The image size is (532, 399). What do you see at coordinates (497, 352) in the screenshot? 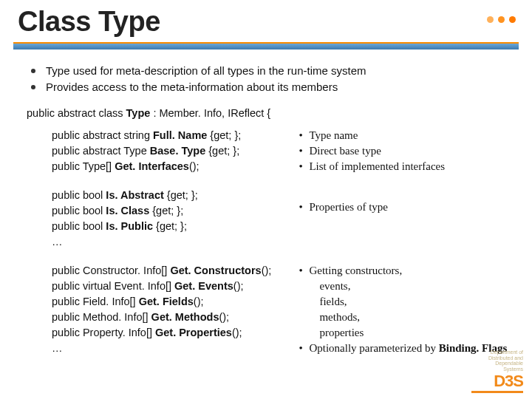
I see `footer-dept: Department of` at bounding box center [497, 352].